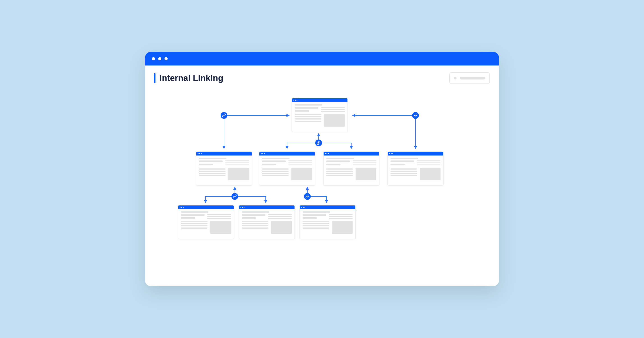 This screenshot has height=338, width=644. I want to click on window-title-bar, so click(322, 59).